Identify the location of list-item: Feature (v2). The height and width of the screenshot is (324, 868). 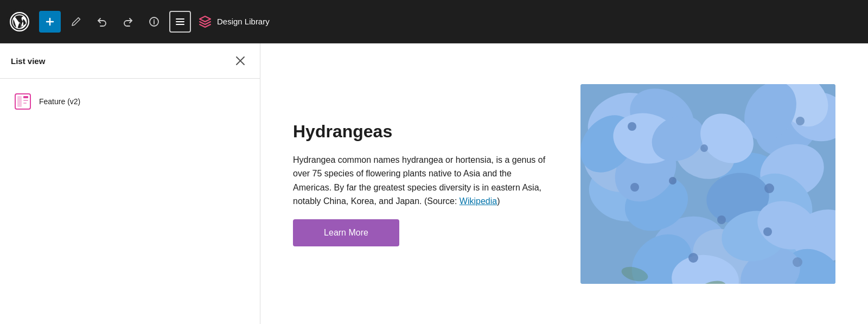
(130, 101).